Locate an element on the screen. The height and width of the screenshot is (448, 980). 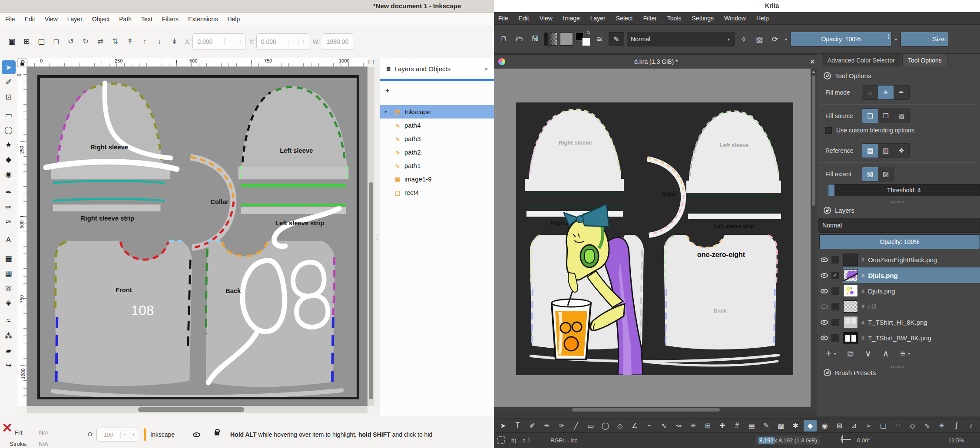
select-all-layers-icon: ⊞ is located at coordinates (26, 42).